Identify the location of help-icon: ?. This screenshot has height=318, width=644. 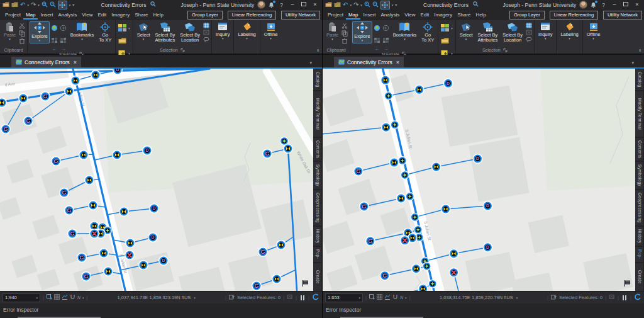
(604, 5).